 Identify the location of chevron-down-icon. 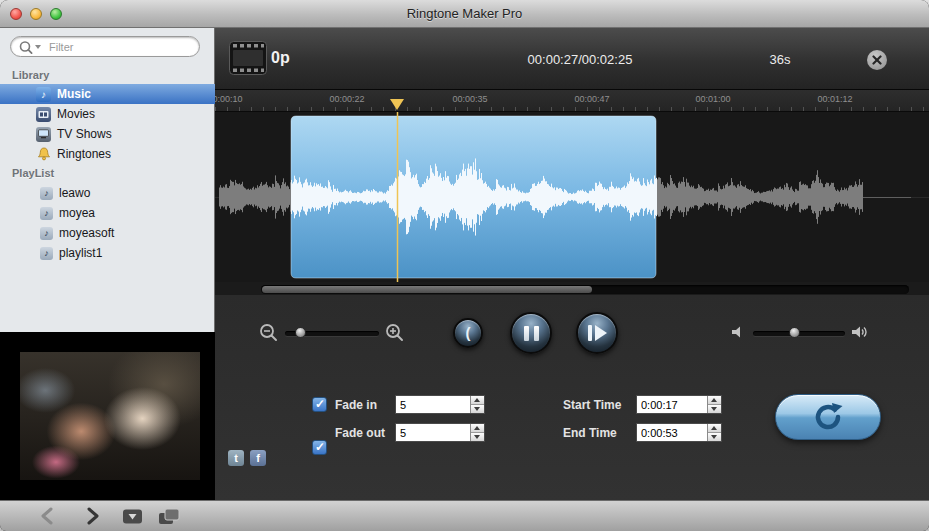
(38, 47).